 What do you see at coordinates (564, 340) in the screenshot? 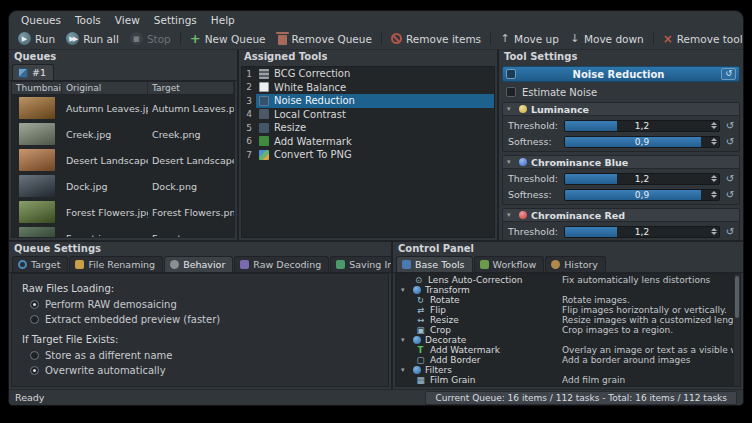
I see `tool-group-decorate: ▾ Decorate` at bounding box center [564, 340].